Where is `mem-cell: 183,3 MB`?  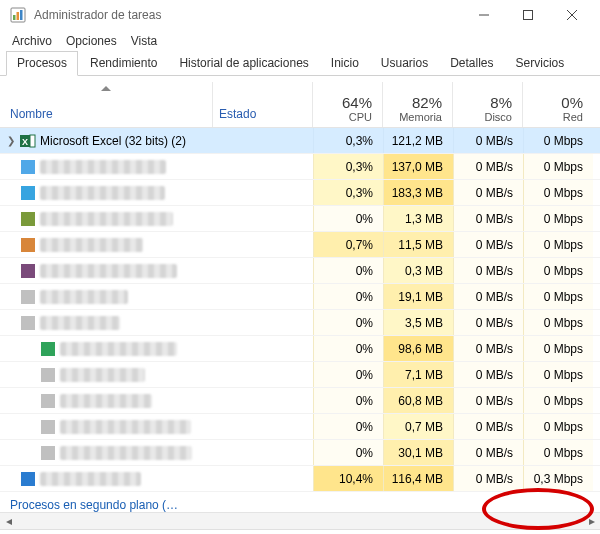
mem-cell: 183,3 MB is located at coordinates (418, 192).